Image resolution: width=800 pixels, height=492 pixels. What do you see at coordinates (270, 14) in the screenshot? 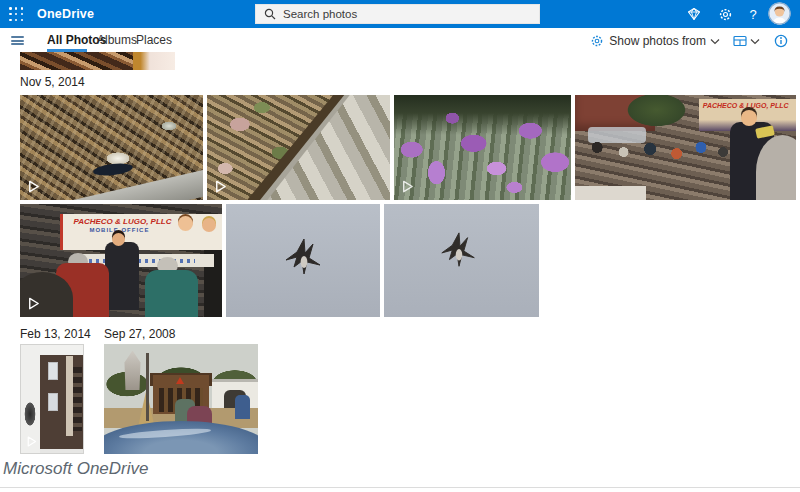
I see `search-icon` at bounding box center [270, 14].